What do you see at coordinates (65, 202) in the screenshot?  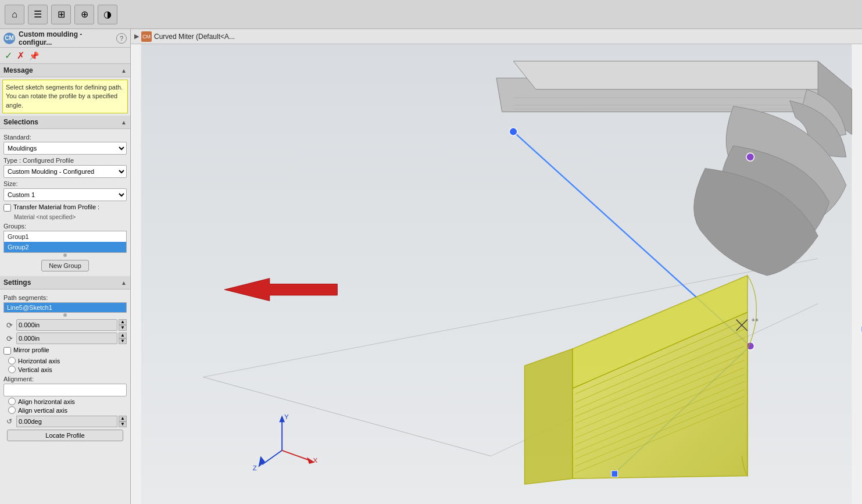 I see `selections-form: Standard: Mouldings Type : Configured Pr…` at bounding box center [65, 202].